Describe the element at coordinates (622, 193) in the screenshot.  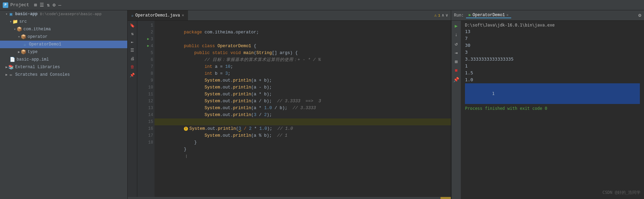
I see `output-watermark: CSDN @好的_浩同学` at that location.